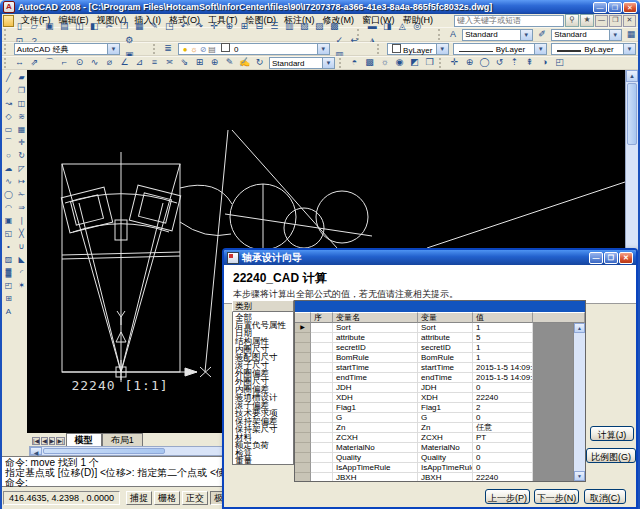 This screenshot has height=509, width=640. I want to click on materials-icon: ◉, so click(400, 62).